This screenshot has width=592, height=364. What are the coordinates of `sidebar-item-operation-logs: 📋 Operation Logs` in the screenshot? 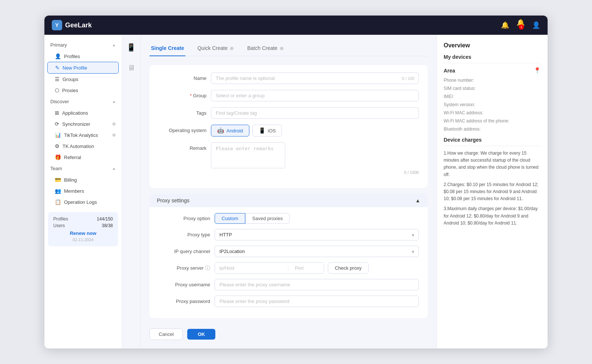 It's located at (83, 202).